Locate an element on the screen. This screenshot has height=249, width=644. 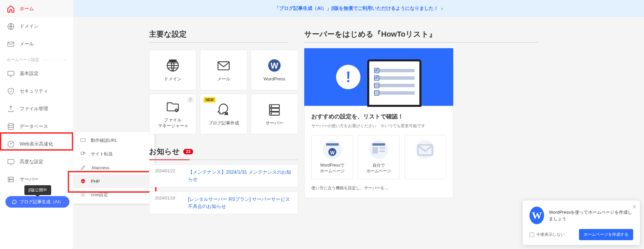
sidebar-item-label: 高度な設定 is located at coordinates (32, 162).